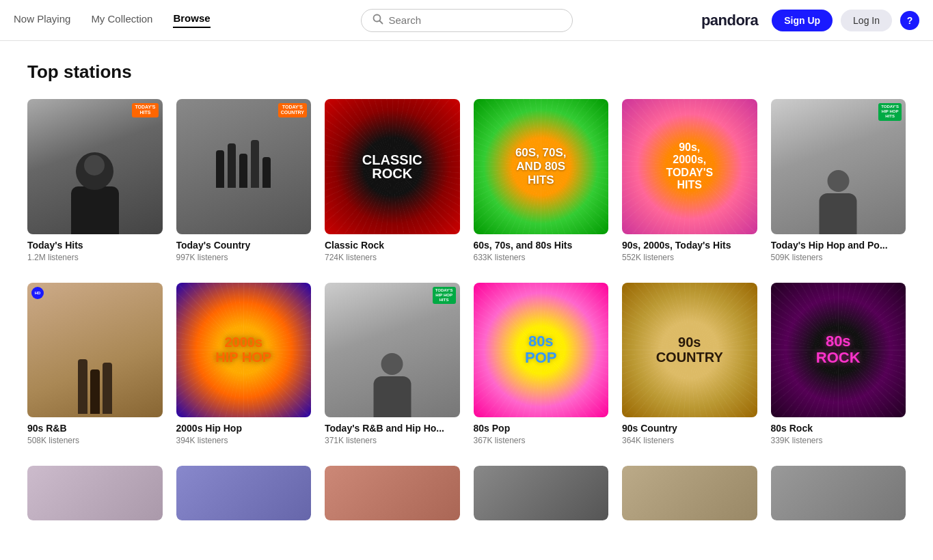  What do you see at coordinates (95, 245) in the screenshot?
I see `station-name: Today's Hits` at bounding box center [95, 245].